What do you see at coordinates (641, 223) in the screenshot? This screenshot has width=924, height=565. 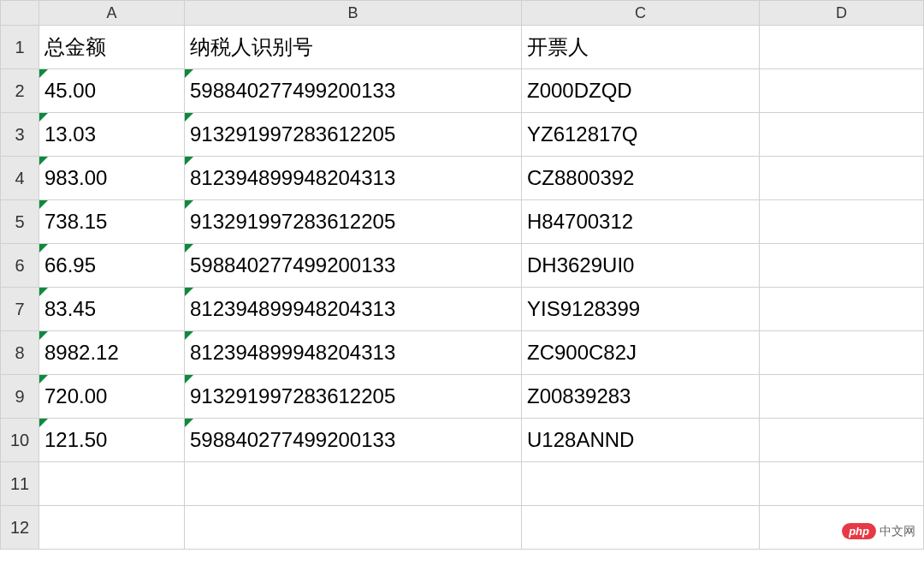 I see `cell-C5: H84700312` at bounding box center [641, 223].